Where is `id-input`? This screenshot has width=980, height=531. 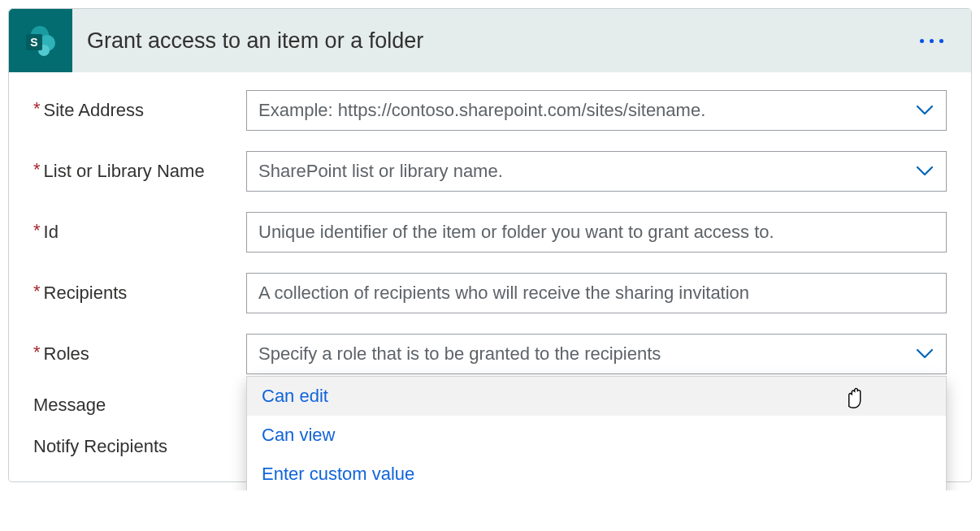
id-input is located at coordinates (596, 232).